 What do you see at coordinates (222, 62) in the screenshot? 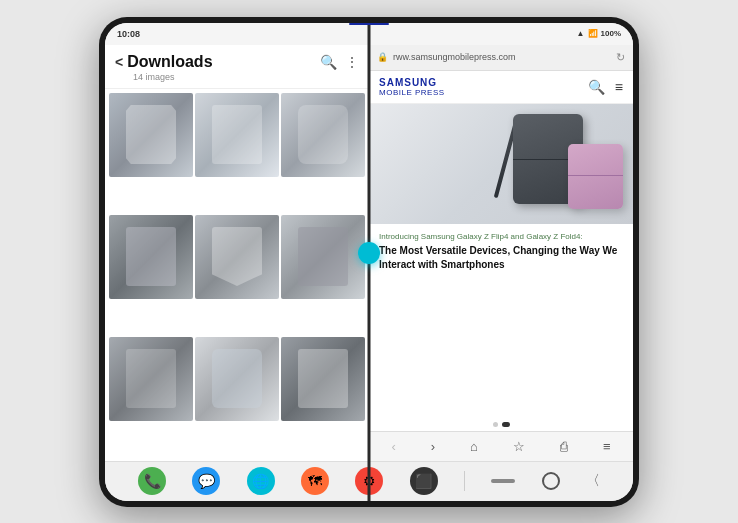
I see `downloads-title: Downloads` at bounding box center [222, 62].